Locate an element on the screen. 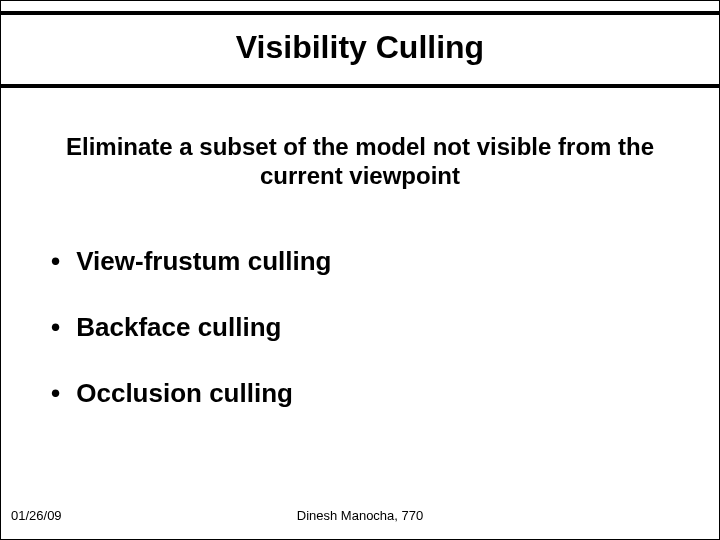 Image resolution: width=720 pixels, height=540 pixels. footer-date: 01/26/09 is located at coordinates (36, 516).